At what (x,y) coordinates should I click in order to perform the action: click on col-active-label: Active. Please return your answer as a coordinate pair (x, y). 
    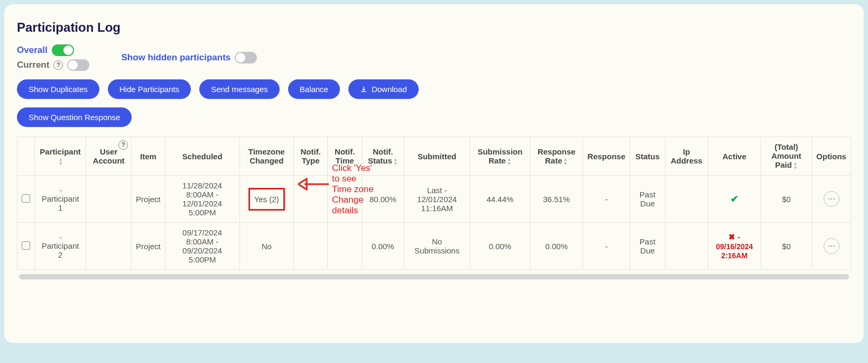
    Looking at the image, I should click on (735, 157).